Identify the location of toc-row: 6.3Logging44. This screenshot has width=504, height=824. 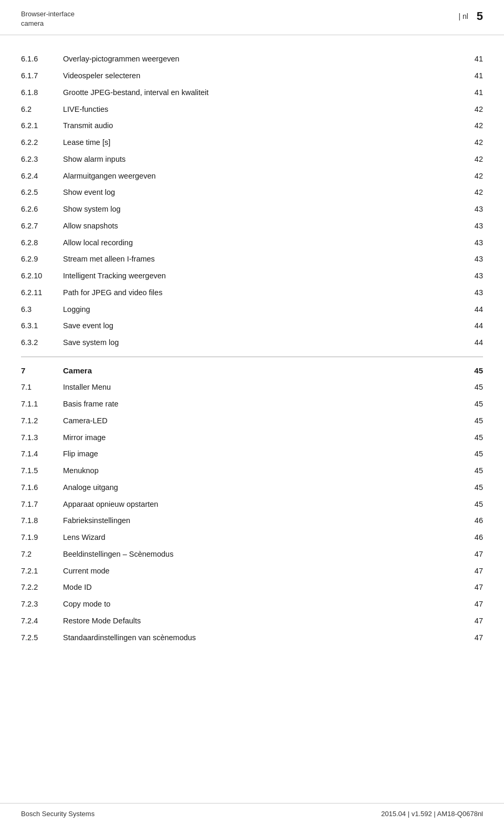
(252, 310).